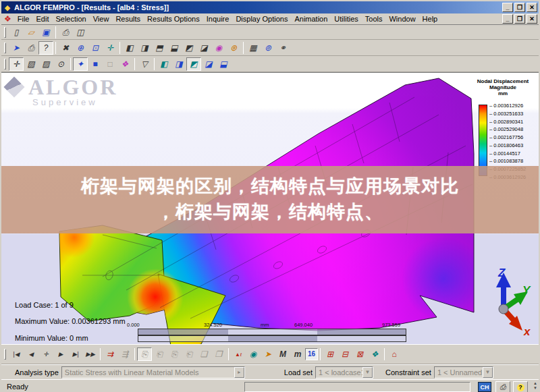 The height and width of the screenshot is (392, 540). What do you see at coordinates (238, 354) in the screenshot?
I see `timestep-button: ▲t` at bounding box center [238, 354].